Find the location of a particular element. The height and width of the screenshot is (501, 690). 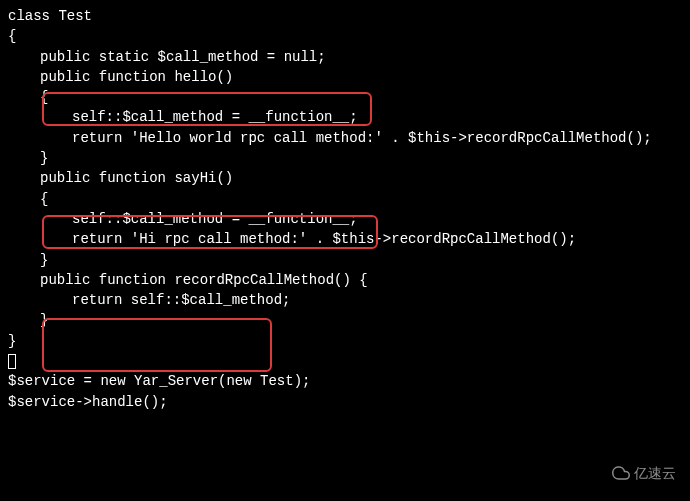

watermark: 亿速云 is located at coordinates (644, 473).